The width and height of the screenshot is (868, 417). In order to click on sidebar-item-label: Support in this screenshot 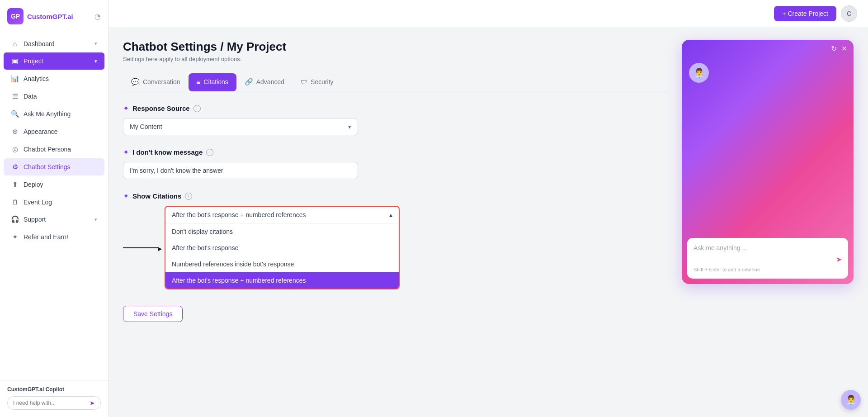, I will do `click(34, 219)`.